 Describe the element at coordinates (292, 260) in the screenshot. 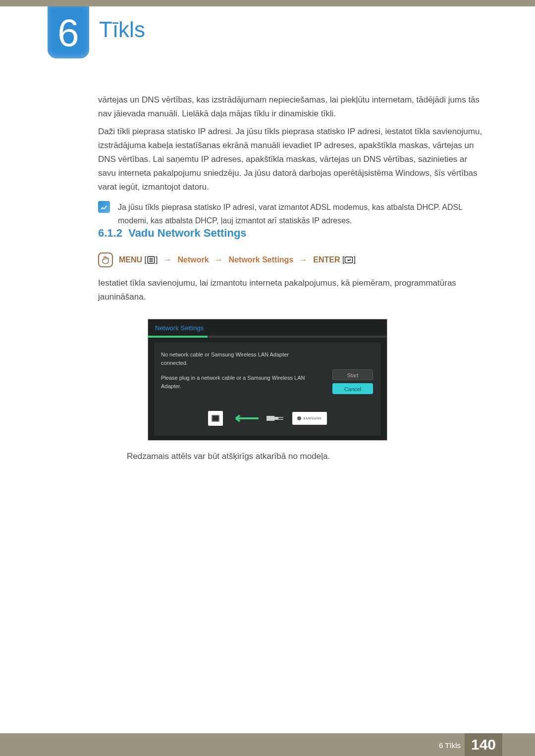

I see `menu-path-row: MENU [] → Network → Network Settings → E…` at that location.